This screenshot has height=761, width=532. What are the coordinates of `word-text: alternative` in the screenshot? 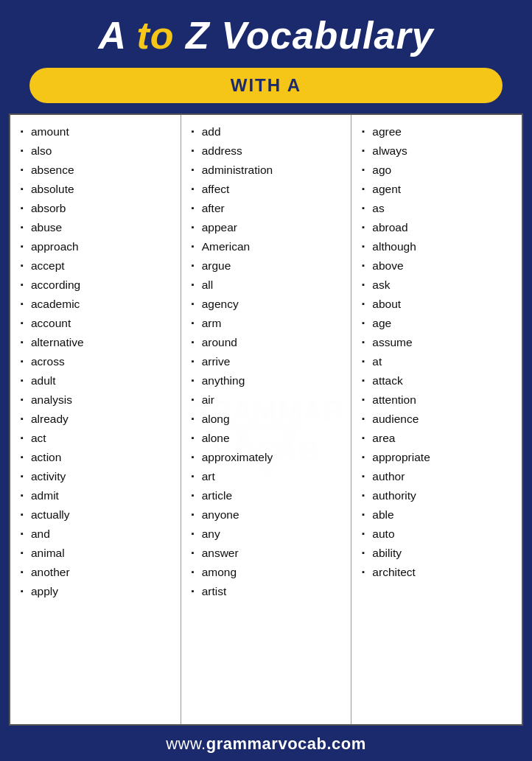 It's located at (57, 343).